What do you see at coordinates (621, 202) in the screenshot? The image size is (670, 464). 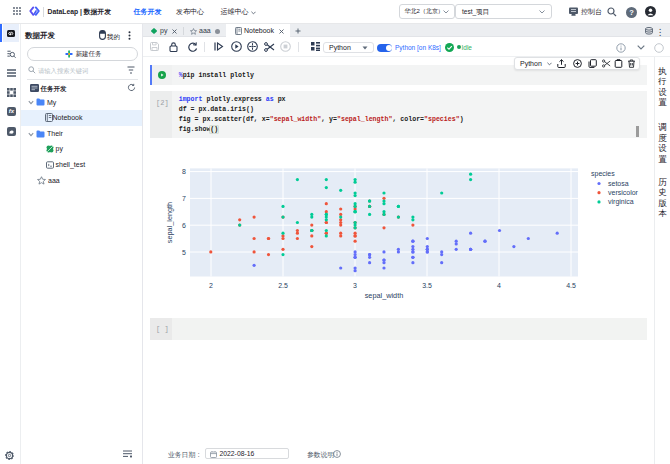 I see `svg-text: virginica` at bounding box center [621, 202].